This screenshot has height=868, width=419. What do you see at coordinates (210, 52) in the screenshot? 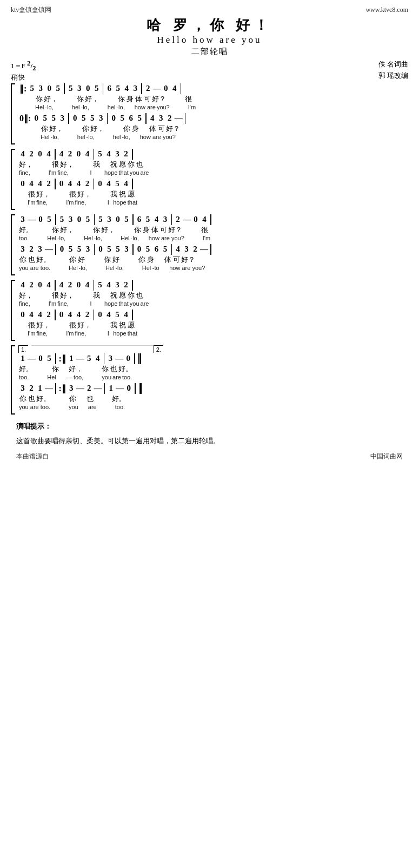
I see `subtitle-chinese: 二部轮唱` at bounding box center [210, 52].